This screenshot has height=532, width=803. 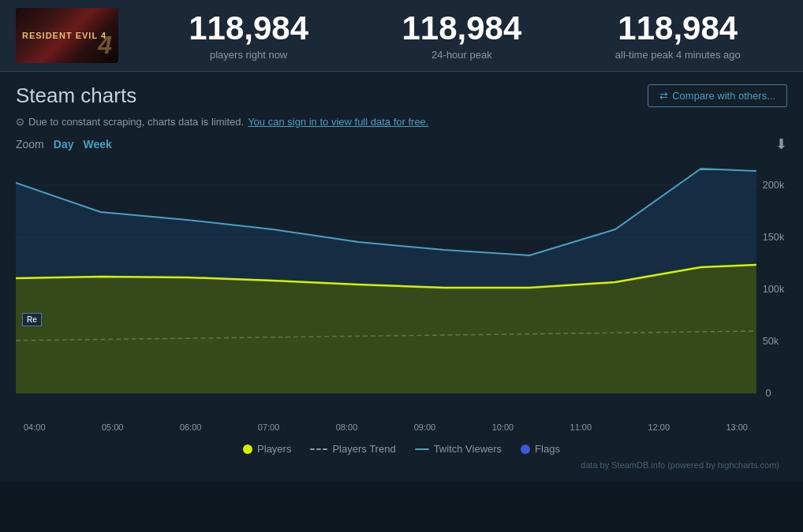 What do you see at coordinates (462, 28) in the screenshot?
I see `stat-24h-number: 118,984` at bounding box center [462, 28].